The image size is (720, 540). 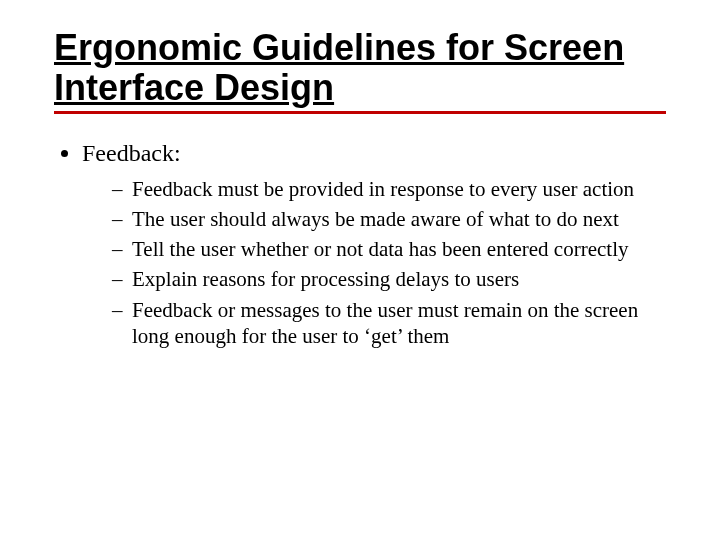 What do you see at coordinates (360, 68) in the screenshot?
I see `slide-title: Ergonomic Guidelines for Screen Interfac…` at bounding box center [360, 68].